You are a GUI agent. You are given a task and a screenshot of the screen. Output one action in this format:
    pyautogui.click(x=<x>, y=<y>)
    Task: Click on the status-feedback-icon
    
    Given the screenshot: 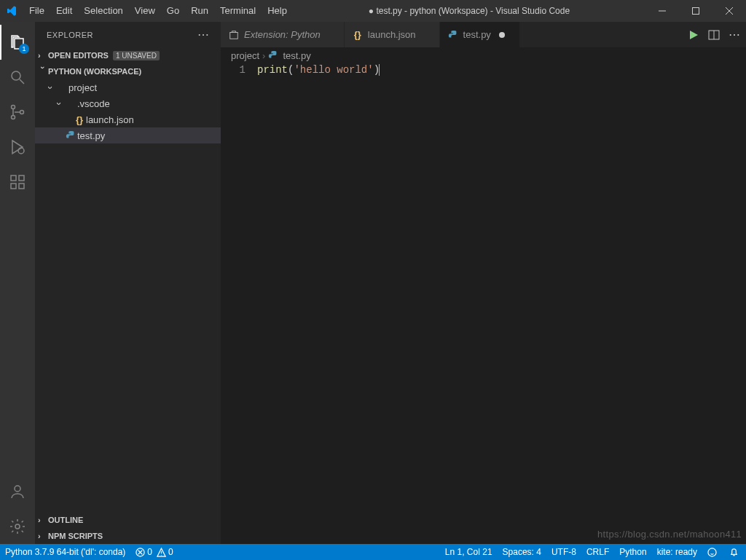 What is the action you would take?
    pyautogui.click(x=713, y=552)
    